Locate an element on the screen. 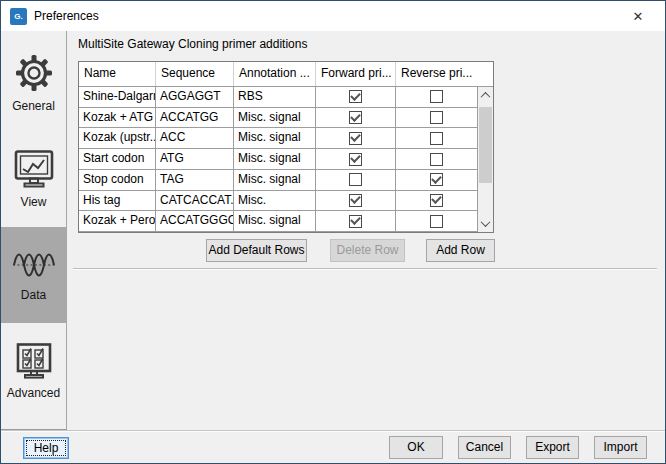 This screenshot has height=464, width=666. monitor-checklist-icon is located at coordinates (34, 361).